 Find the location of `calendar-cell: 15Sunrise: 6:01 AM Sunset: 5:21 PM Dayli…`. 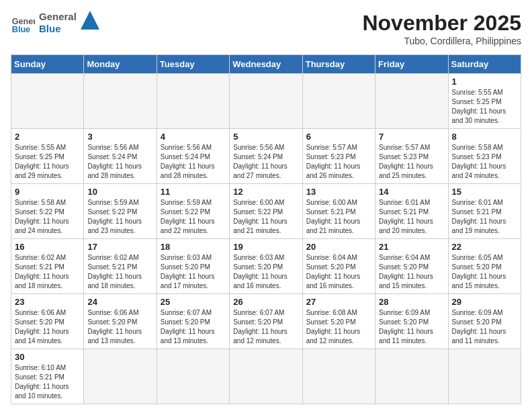

calendar-cell: 15Sunrise: 6:01 AM Sunset: 5:21 PM Dayli… is located at coordinates (484, 212).